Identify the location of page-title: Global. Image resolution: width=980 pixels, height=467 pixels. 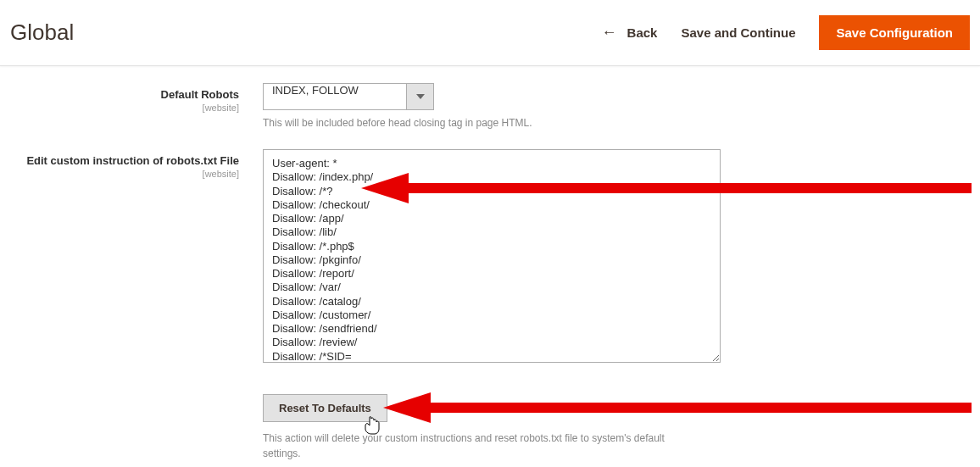
(42, 32).